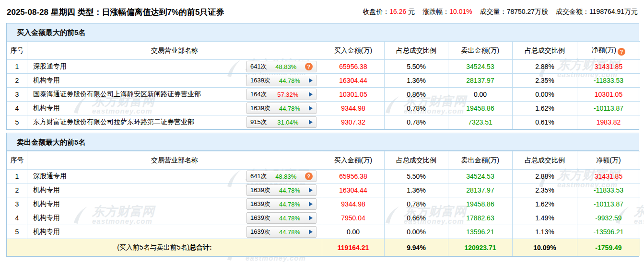 The image size is (644, 263). What do you see at coordinates (281, 122) in the screenshot?
I see `branch-stats-badge: 915次31.04%?` at bounding box center [281, 122].